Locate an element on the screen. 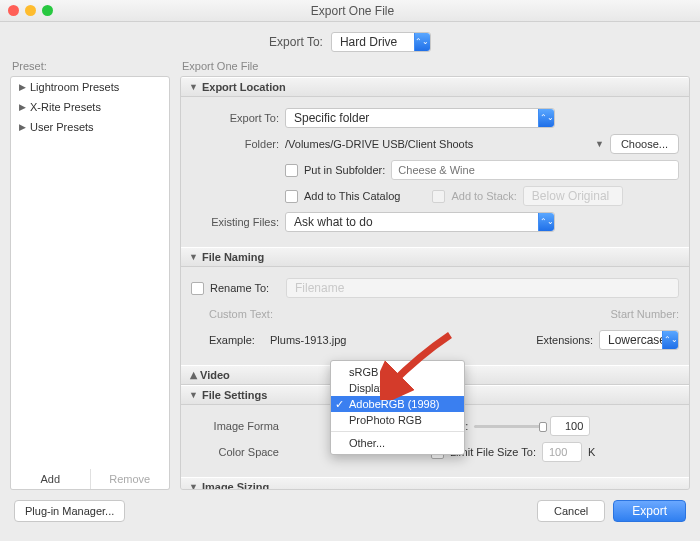  add-preset-button: Add is located at coordinates (51, 479).